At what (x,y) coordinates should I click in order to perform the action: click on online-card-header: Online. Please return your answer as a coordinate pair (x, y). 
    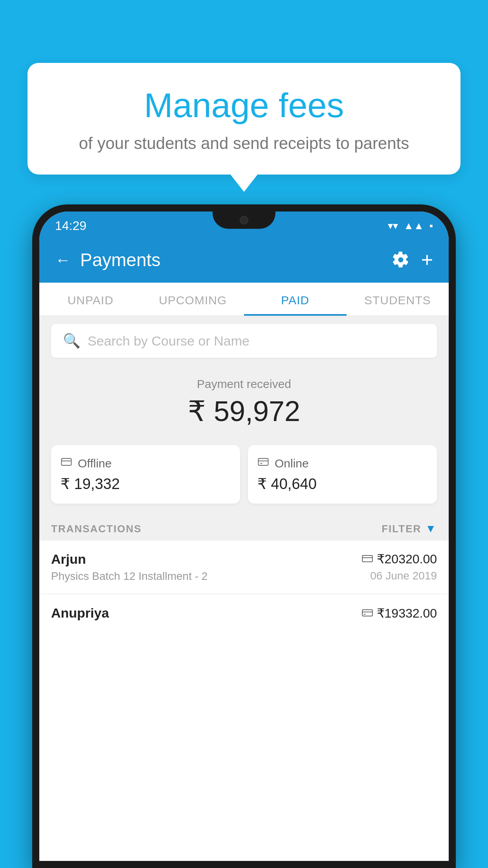
    Looking at the image, I should click on (343, 463).